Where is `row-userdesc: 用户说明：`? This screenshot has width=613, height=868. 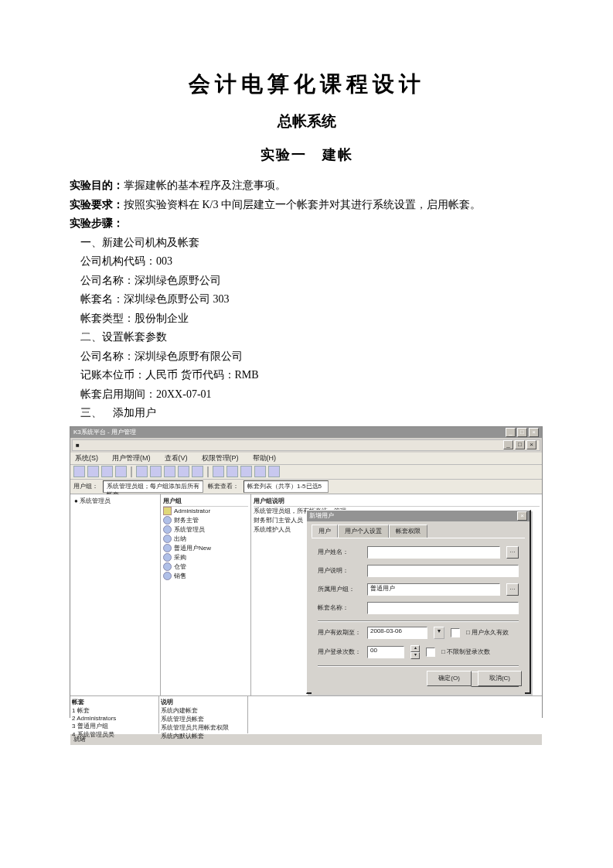 row-userdesc: 用户说明： is located at coordinates (418, 571).